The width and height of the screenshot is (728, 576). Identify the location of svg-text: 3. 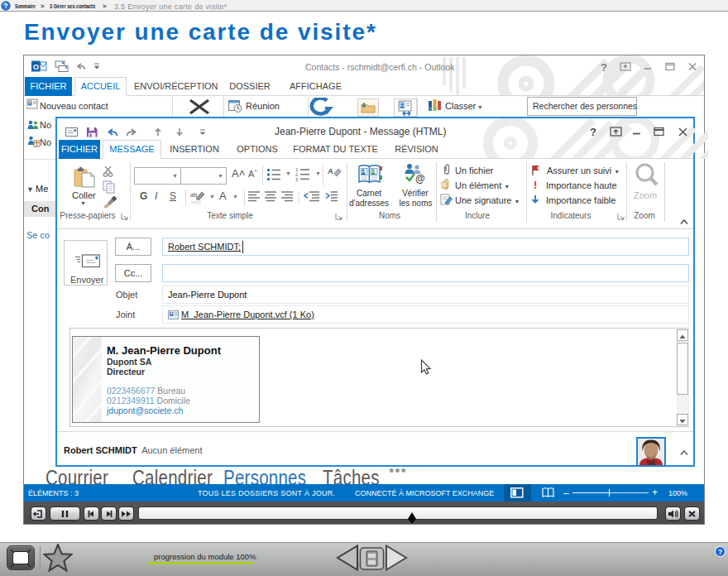
(296, 179).